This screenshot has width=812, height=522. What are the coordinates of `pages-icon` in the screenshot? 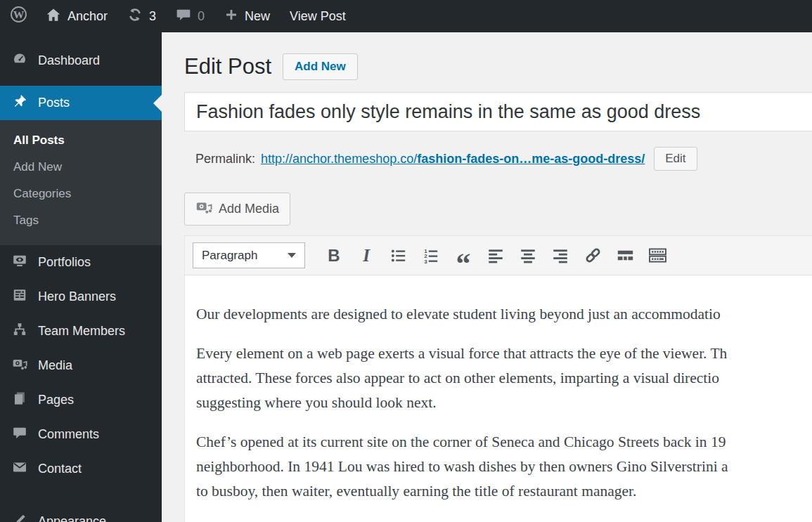 It's located at (20, 400).